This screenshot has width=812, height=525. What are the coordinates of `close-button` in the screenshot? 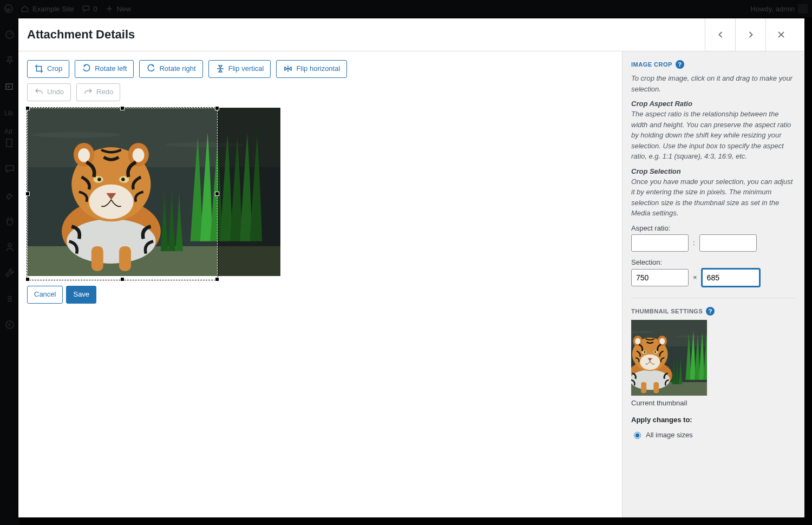 It's located at (781, 35).